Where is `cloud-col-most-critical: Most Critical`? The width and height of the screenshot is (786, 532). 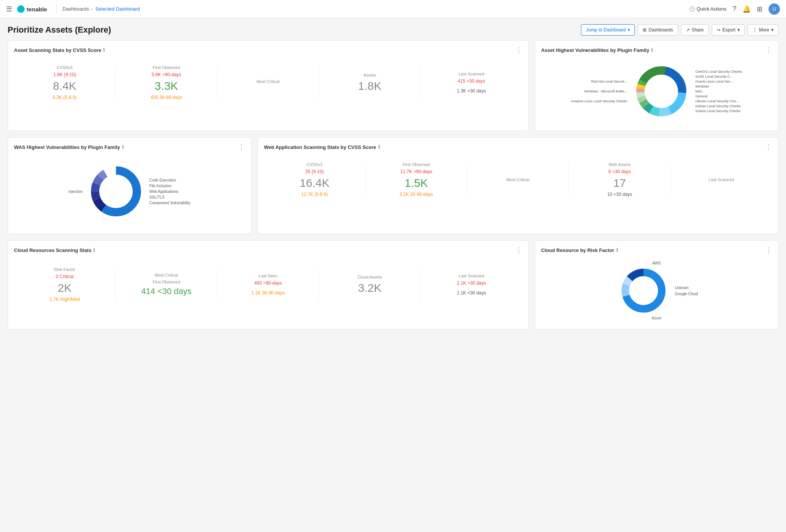 cloud-col-most-critical: Most Critical is located at coordinates (167, 275).